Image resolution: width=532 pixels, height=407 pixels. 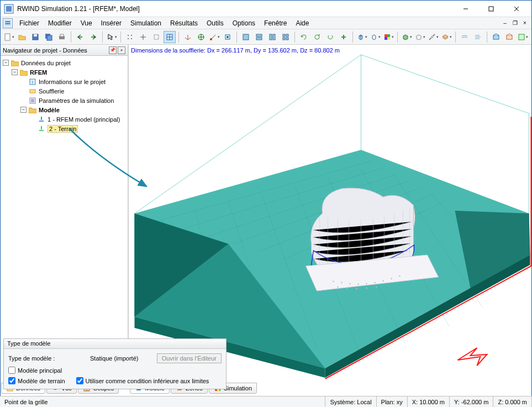 What do you see at coordinates (33, 82) in the screenshot?
I see `info-icon: i` at bounding box center [33, 82].